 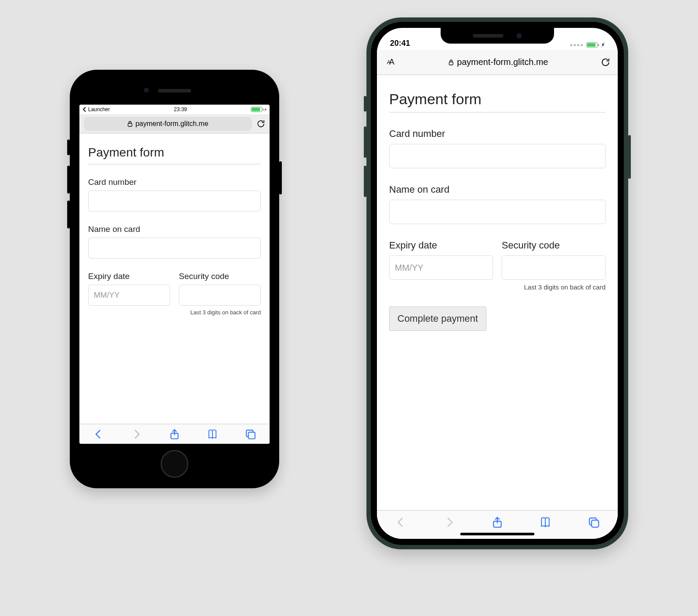 I want to click on notch, so click(x=497, y=36).